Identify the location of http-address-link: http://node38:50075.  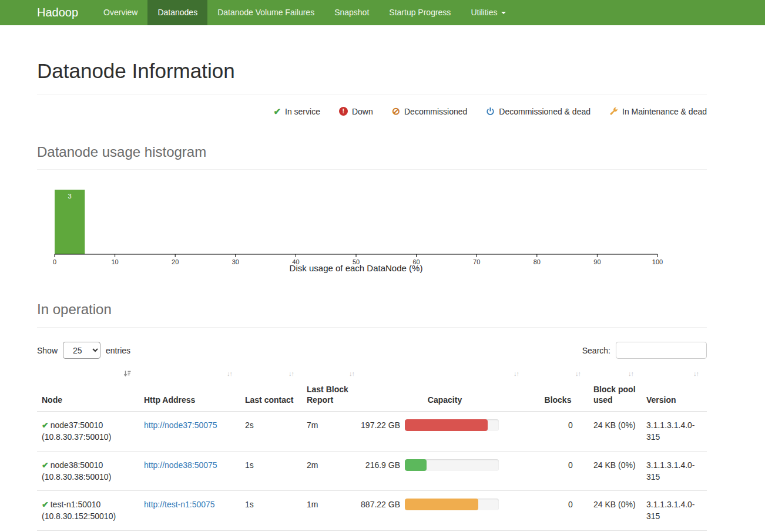
(181, 465).